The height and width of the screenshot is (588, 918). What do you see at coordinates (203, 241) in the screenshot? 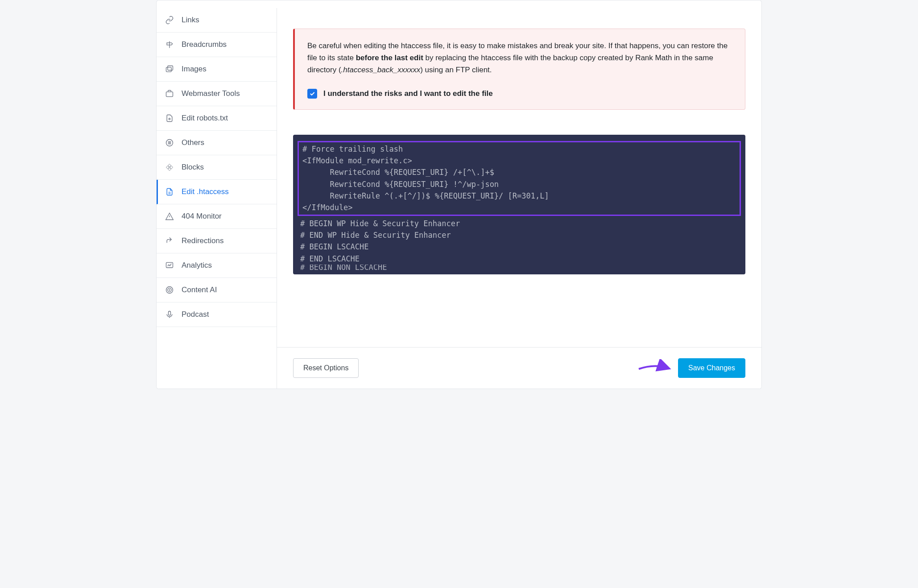
I see `sidebar-item-label: Redirections` at bounding box center [203, 241].